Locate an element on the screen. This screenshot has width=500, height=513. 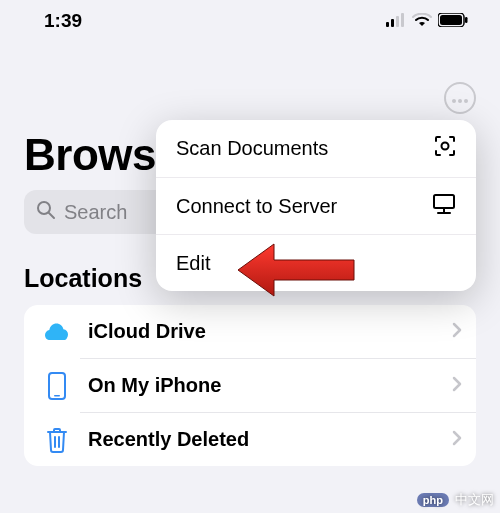
location-icloud-drive: iCloud Drive is located at coordinates (250, 332).